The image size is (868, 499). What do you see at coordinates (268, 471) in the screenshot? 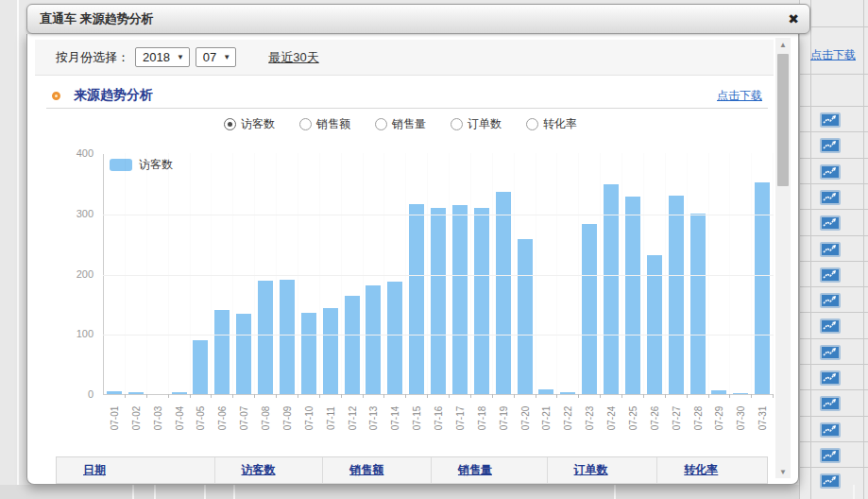
I see `table-header-2: 访客数` at bounding box center [268, 471].